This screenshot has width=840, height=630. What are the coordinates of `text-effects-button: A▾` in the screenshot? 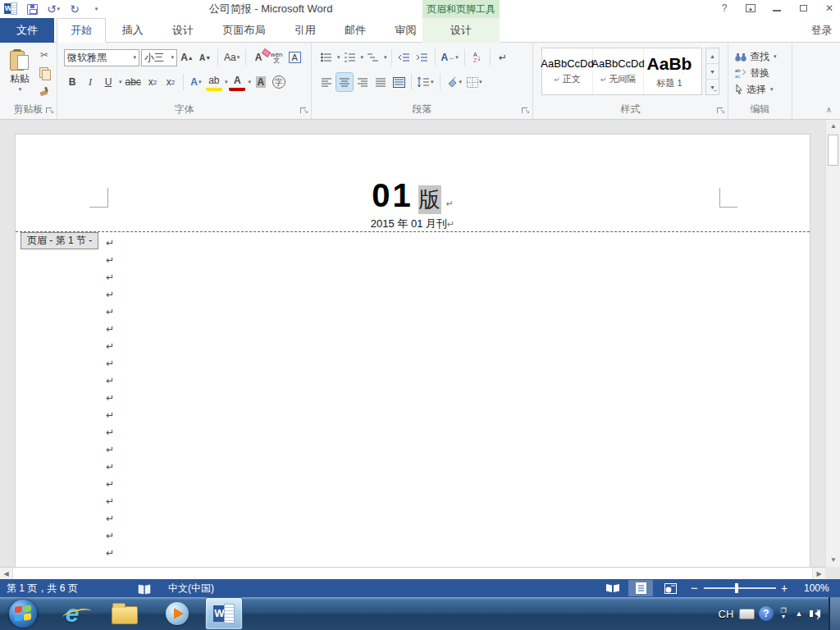 It's located at (196, 82).